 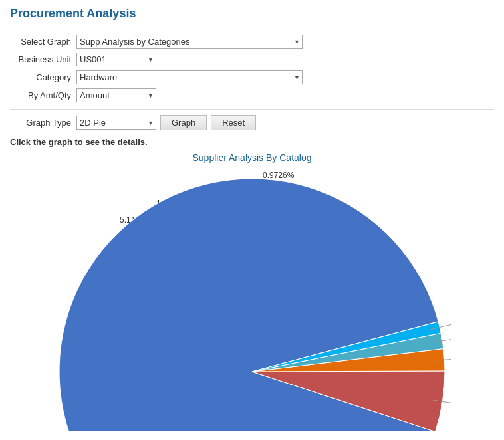 What do you see at coordinates (116, 60) in the screenshot?
I see `business-unit-wrapper: US001 US002` at bounding box center [116, 60].